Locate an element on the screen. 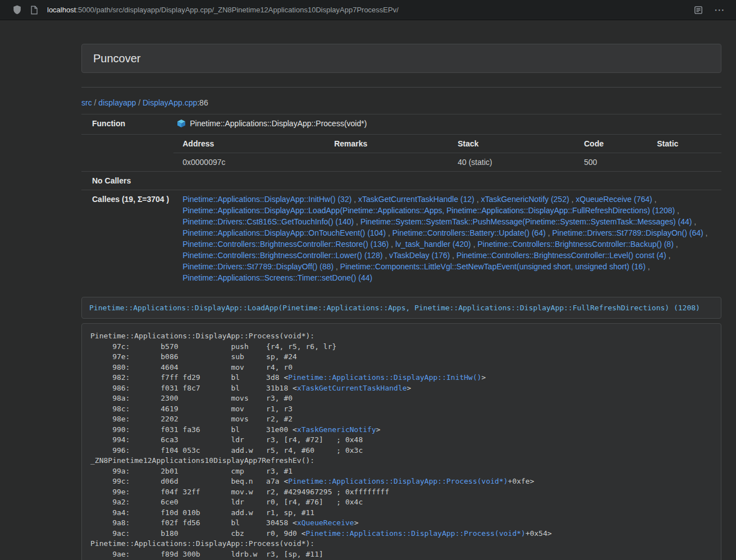  callee-link: Pinetime::Applications::Screens::Timer::… is located at coordinates (277, 278).